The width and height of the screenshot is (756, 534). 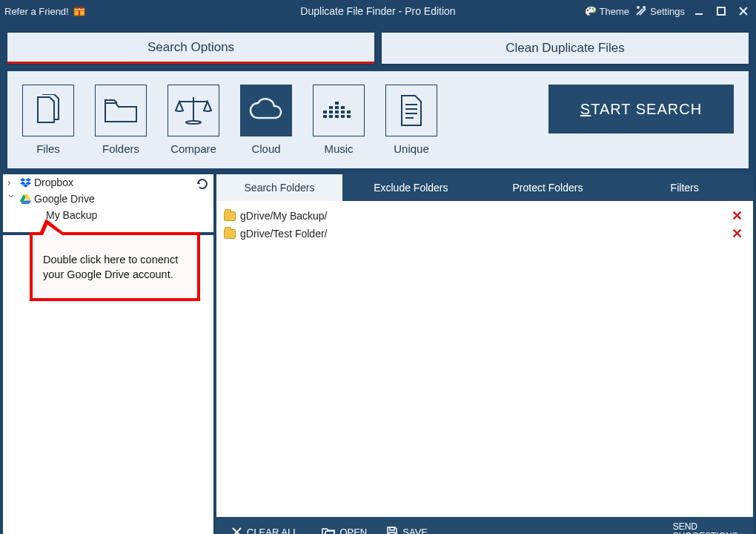 I want to click on category-files-label: Files, so click(x=48, y=148).